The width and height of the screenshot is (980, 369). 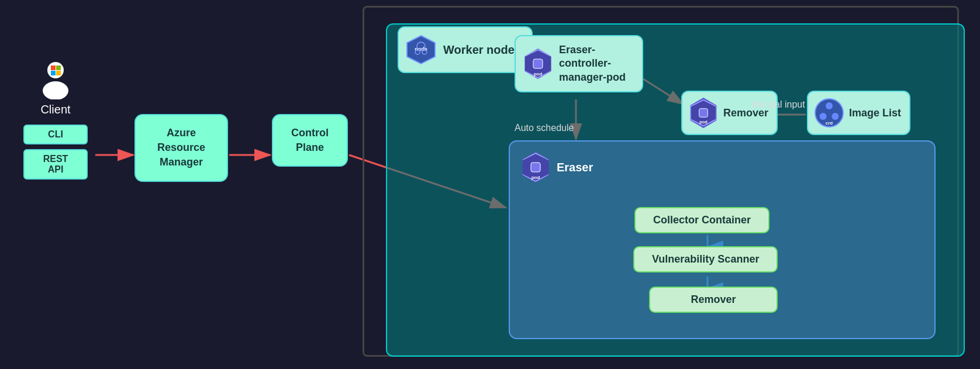 What do you see at coordinates (56, 164) in the screenshot?
I see `rest-api-box: REST API` at bounding box center [56, 164].